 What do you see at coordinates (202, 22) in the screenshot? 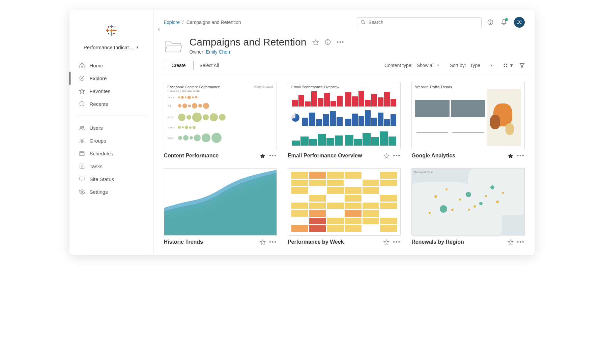
I see `breadcrumb: Explore / Campaigns and Retention` at bounding box center [202, 22].